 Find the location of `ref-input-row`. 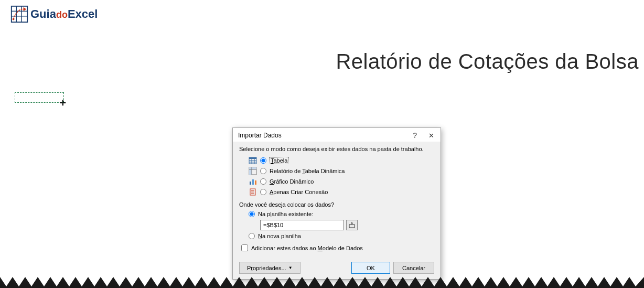

ref-input-row is located at coordinates (337, 225).